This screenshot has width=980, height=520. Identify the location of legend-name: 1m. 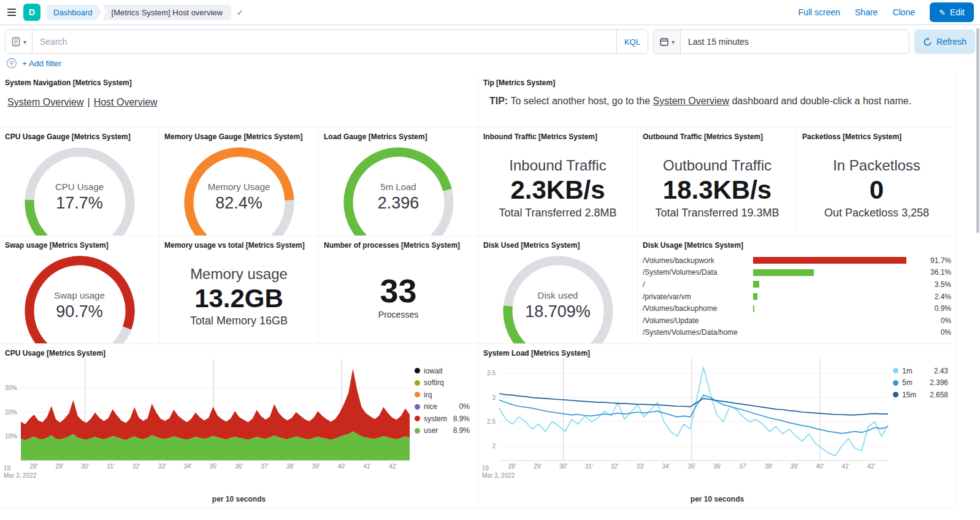
(916, 371).